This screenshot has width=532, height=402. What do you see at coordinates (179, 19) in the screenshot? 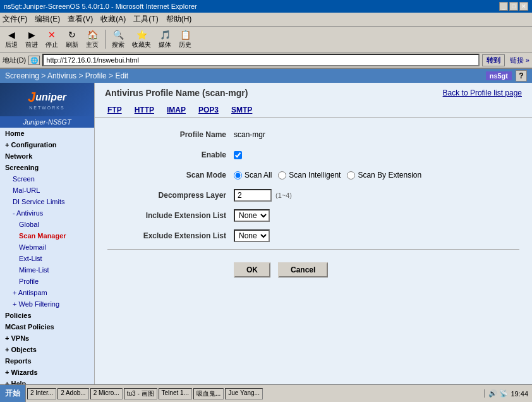
I see `menu-help: 帮助(H)` at bounding box center [179, 19].